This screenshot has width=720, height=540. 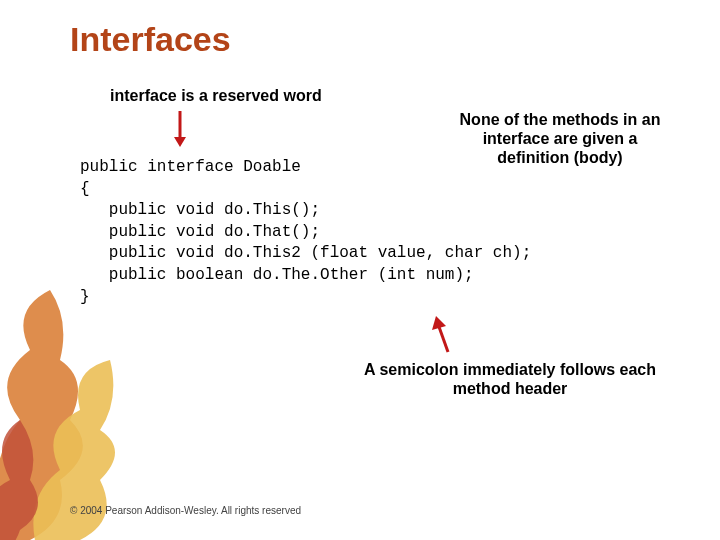 What do you see at coordinates (370, 40) in the screenshot?
I see `slide-title: Interfaces` at bounding box center [370, 40].